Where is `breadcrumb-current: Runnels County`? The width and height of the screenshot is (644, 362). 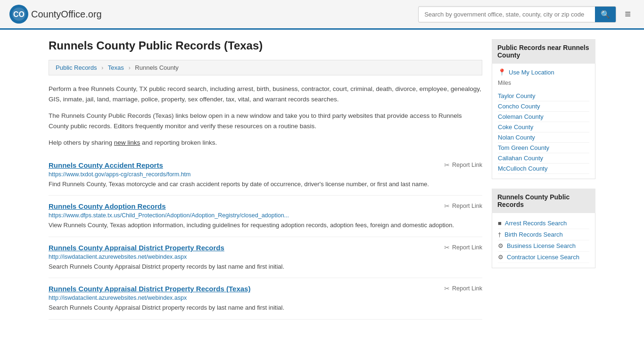 breadcrumb-current: Runnels County is located at coordinates (157, 68).